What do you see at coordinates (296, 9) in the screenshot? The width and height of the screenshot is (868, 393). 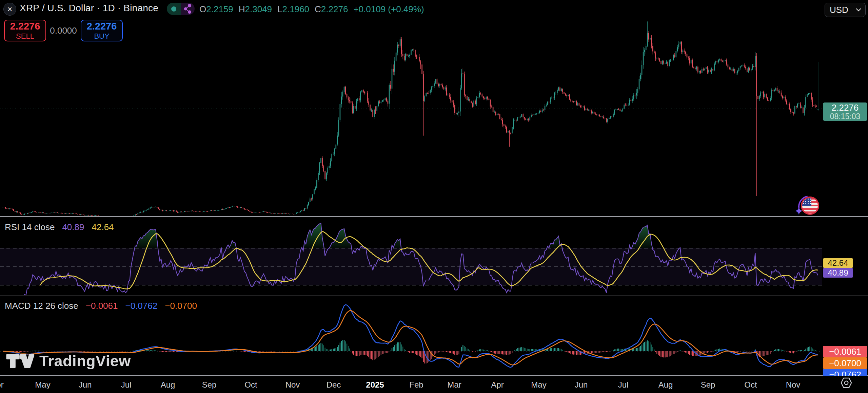 I see `low-value: 2.1960` at bounding box center [296, 9].